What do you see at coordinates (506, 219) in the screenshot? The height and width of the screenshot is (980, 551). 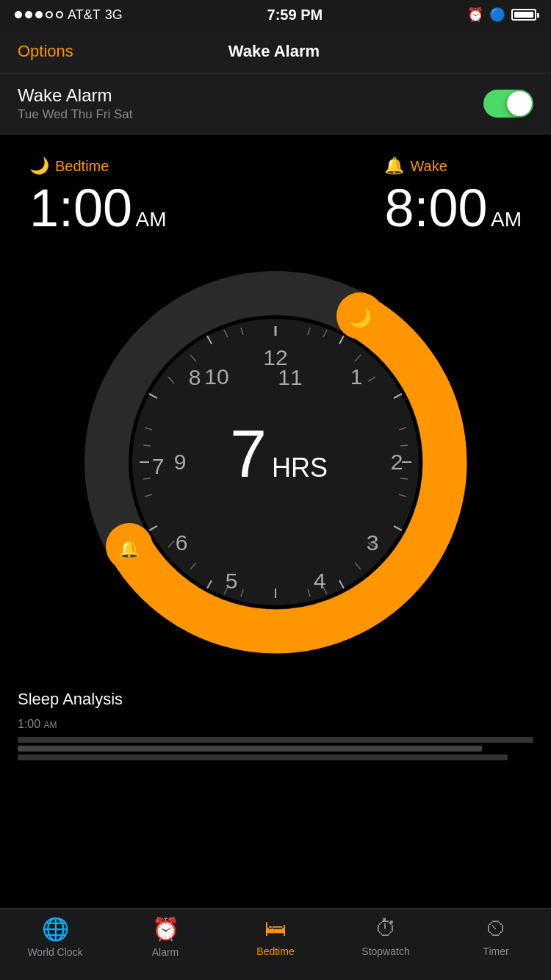 I see `wake-period: AM` at bounding box center [506, 219].